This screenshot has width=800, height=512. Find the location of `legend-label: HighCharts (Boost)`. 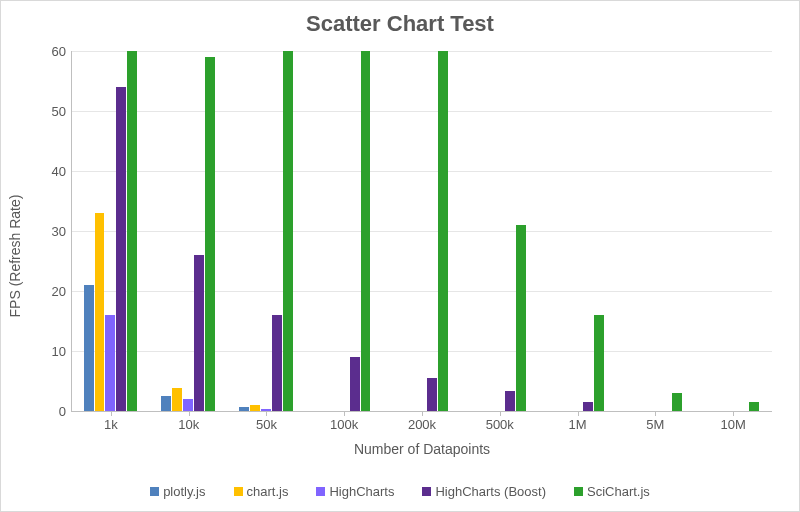

legend-label: HighCharts (Boost) is located at coordinates (490, 492).